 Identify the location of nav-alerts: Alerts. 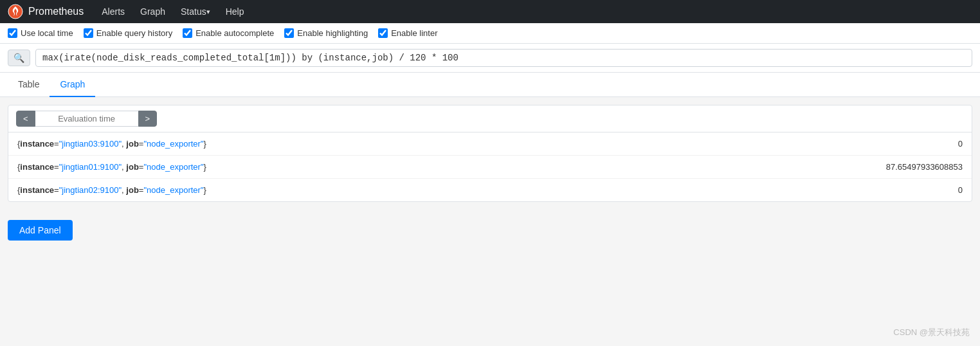
(113, 12).